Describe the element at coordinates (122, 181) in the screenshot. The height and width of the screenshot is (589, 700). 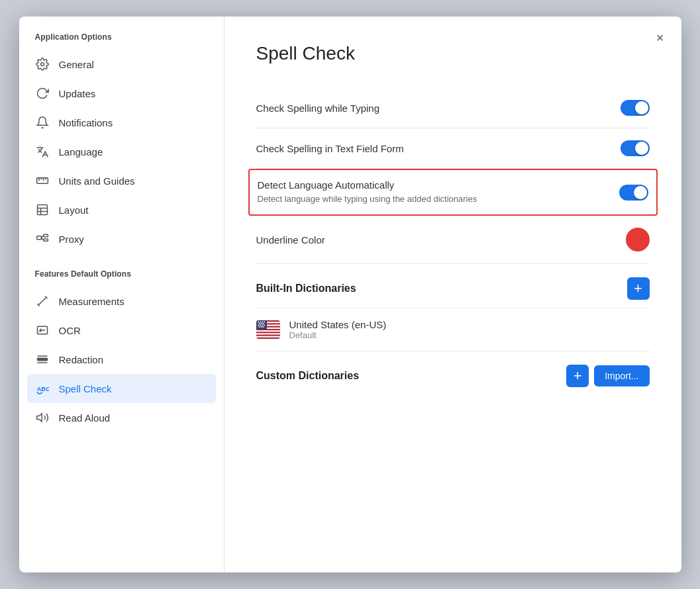
I see `sidebar-item-units: Units and Guides` at that location.